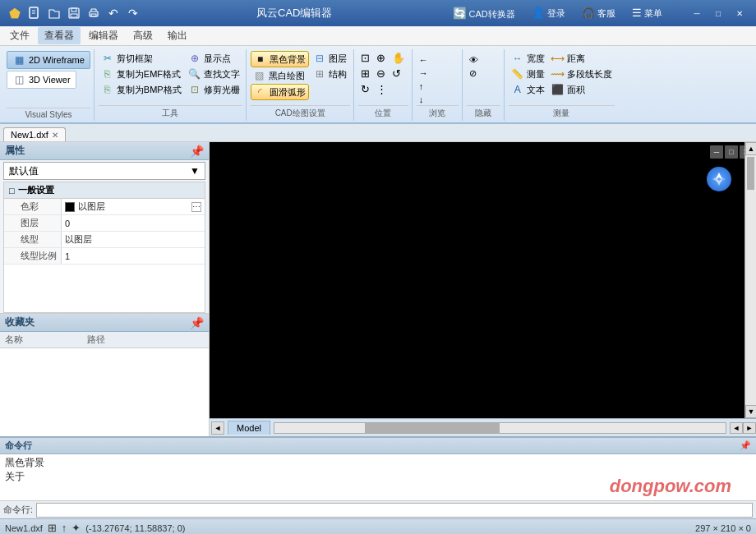  I want to click on ribbon-btn-structure: ⊞ 结构, so click(330, 74).